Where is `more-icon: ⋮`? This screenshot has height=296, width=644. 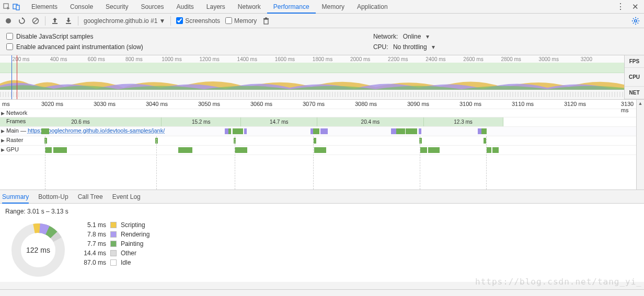 more-icon: ⋮ is located at coordinates (620, 6).